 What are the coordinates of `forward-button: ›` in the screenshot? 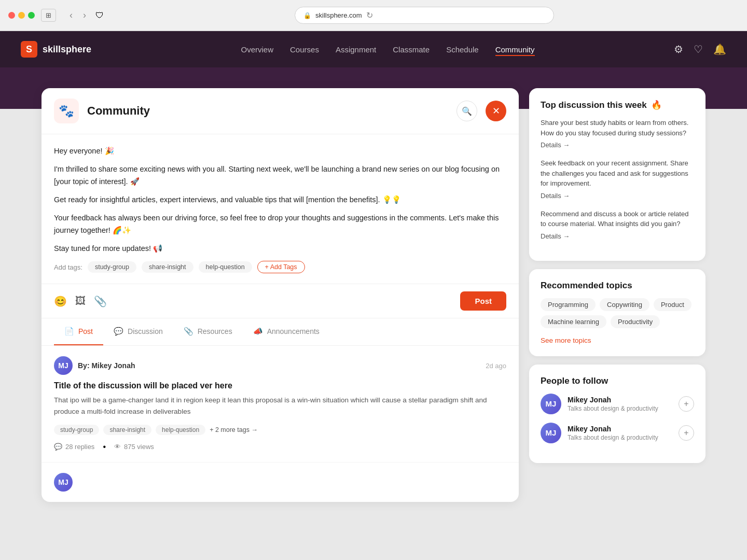 It's located at (85, 16).